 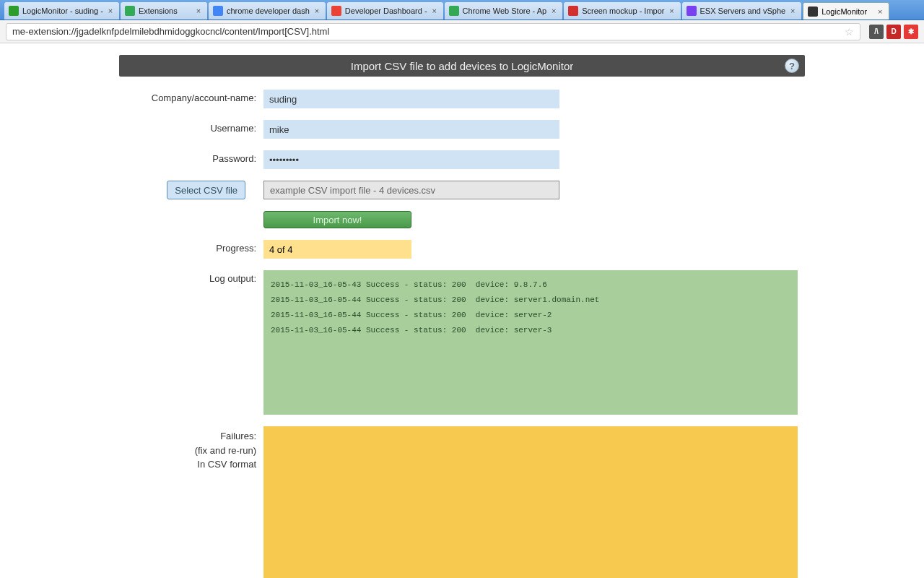 What do you see at coordinates (338, 220) in the screenshot?
I see `import-now-button: Import now!` at bounding box center [338, 220].